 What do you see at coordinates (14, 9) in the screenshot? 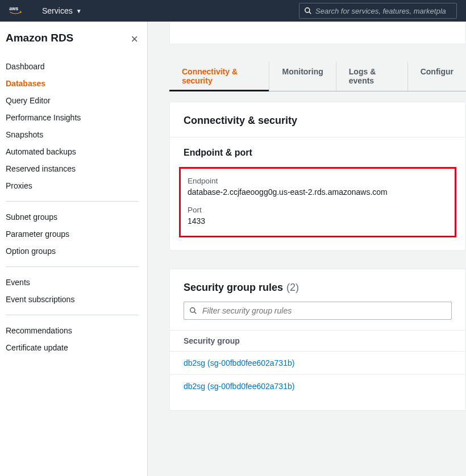
I see `svg-text: aws` at bounding box center [14, 9].